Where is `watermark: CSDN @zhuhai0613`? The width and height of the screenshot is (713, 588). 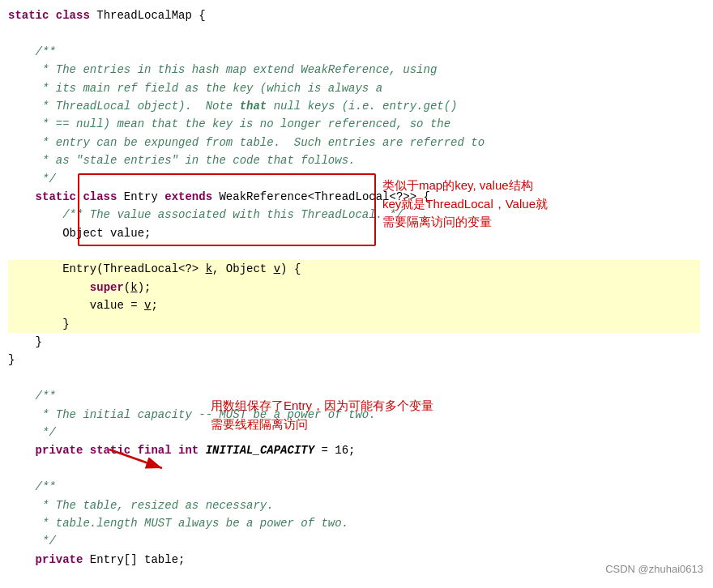
watermark: CSDN @zhuhai0613 is located at coordinates (655, 570).